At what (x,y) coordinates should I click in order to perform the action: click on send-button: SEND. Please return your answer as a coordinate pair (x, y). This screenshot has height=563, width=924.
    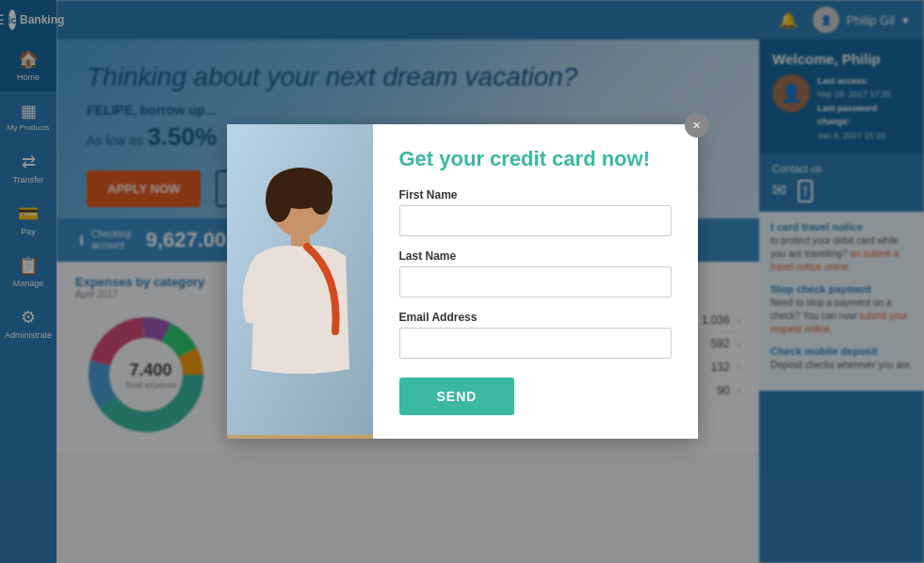
    Looking at the image, I should click on (458, 396).